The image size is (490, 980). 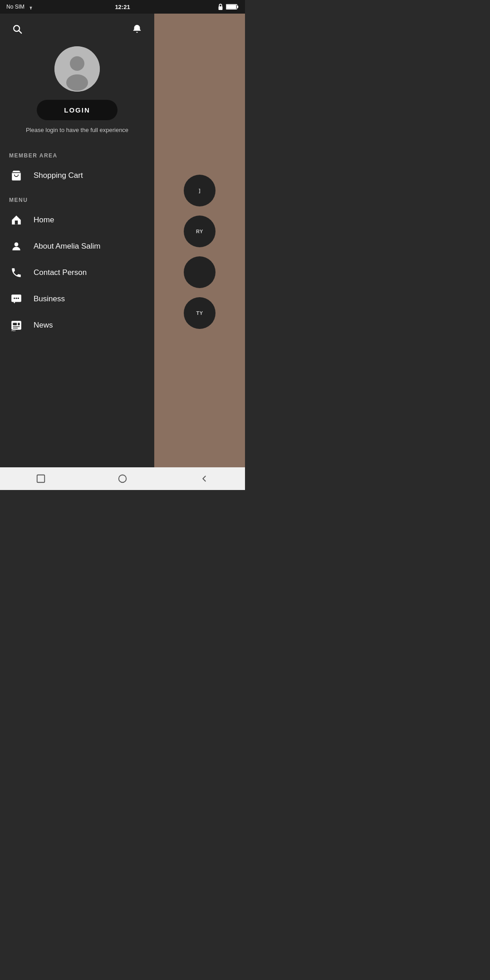 What do you see at coordinates (41, 479) in the screenshot?
I see `square-icon` at bounding box center [41, 479].